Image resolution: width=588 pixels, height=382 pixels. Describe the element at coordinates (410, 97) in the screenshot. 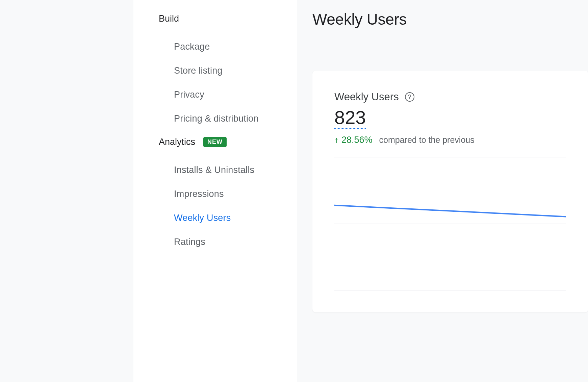

I see `help-icon: ?` at that location.